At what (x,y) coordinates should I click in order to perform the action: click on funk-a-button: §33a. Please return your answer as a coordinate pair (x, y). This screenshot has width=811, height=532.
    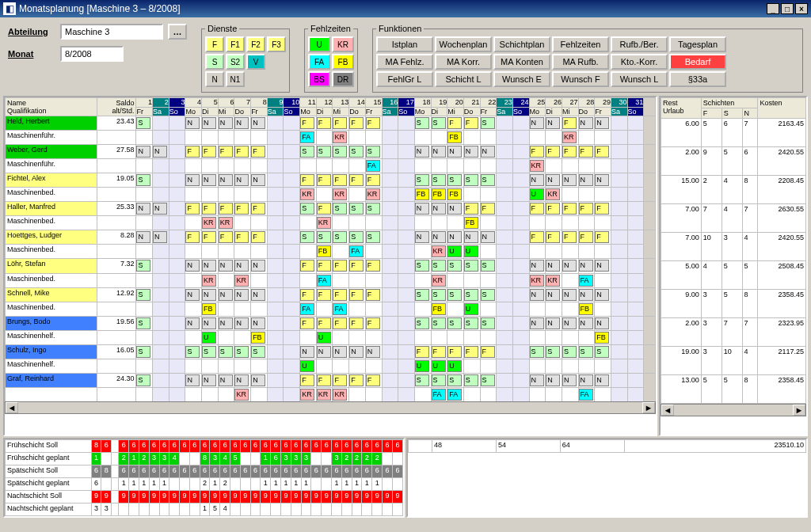
    Looking at the image, I should click on (698, 79).